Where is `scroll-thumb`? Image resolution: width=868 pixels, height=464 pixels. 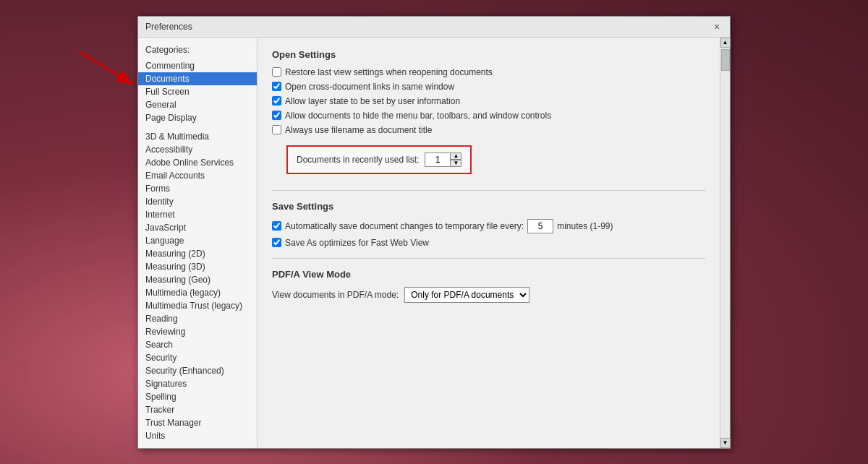
scroll-thumb is located at coordinates (726, 60).